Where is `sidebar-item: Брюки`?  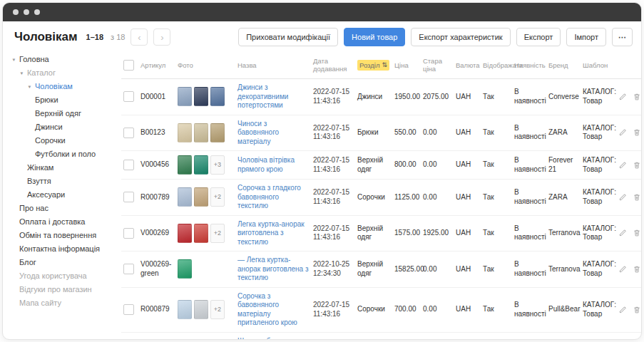
sidebar-item: Брюки is located at coordinates (63, 100).